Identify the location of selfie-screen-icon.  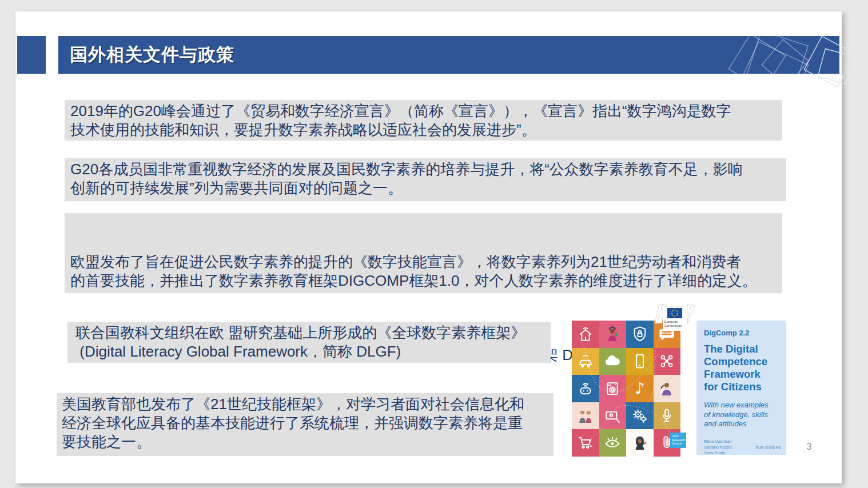
(613, 416).